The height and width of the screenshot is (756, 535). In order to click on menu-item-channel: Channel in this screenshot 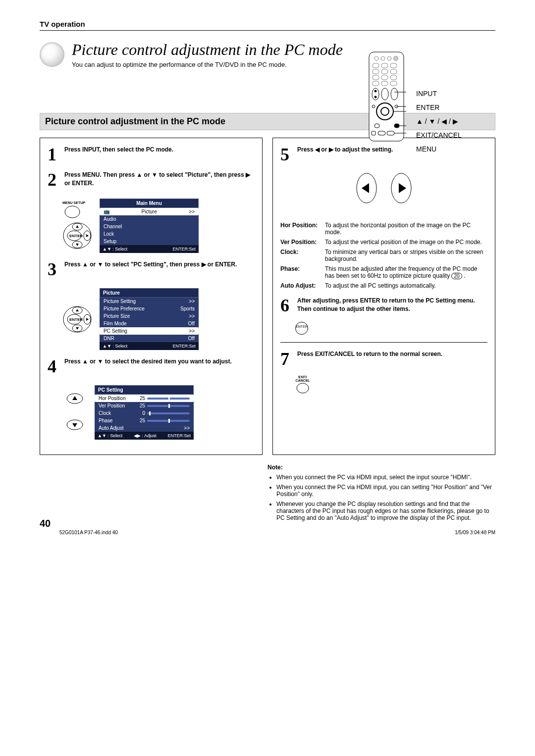, I will do `click(113, 227)`.